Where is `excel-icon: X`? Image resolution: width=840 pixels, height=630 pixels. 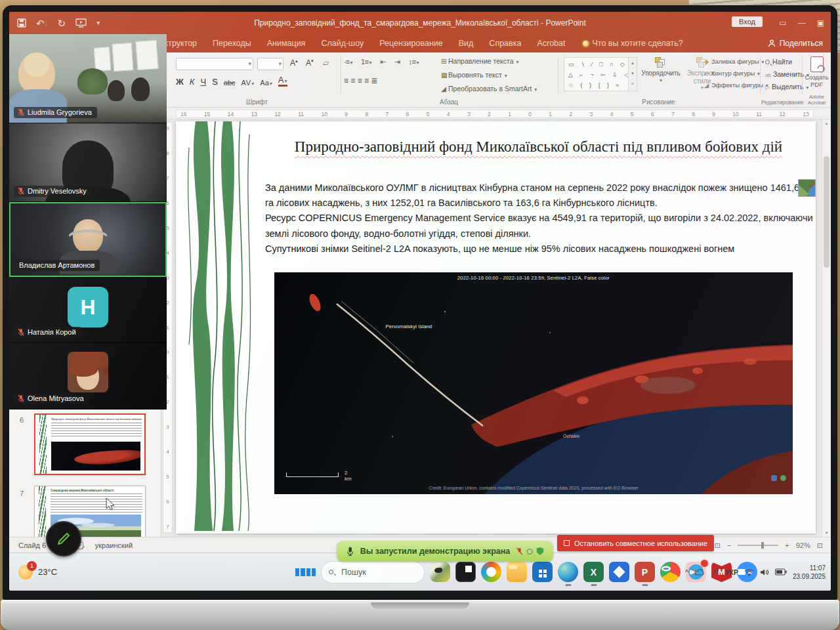 excel-icon: X is located at coordinates (593, 572).